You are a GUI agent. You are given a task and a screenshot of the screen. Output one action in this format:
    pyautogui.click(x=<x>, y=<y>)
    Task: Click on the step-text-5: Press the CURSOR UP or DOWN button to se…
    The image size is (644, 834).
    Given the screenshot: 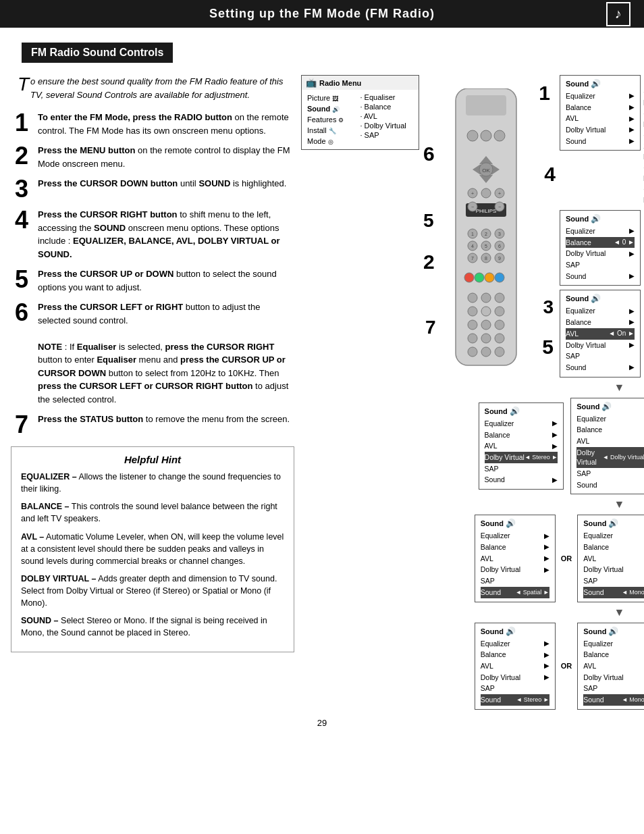 What is the action you would take?
    pyautogui.click(x=166, y=281)
    